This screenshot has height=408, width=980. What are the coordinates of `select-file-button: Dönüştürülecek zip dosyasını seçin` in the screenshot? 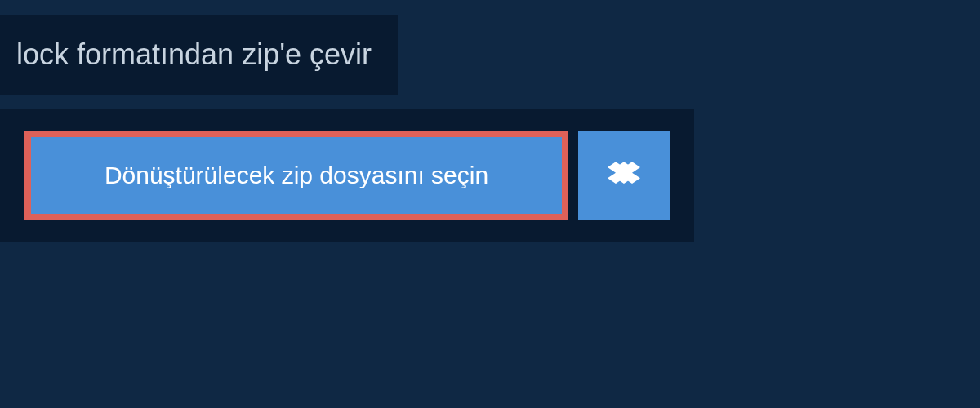 It's located at (296, 175).